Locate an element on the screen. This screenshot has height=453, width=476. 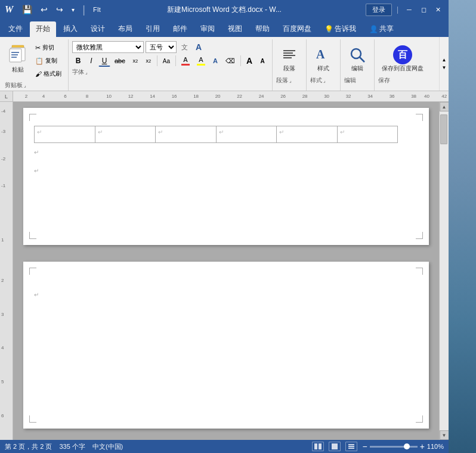
grow-font-btn: A is located at coordinates (249, 61).